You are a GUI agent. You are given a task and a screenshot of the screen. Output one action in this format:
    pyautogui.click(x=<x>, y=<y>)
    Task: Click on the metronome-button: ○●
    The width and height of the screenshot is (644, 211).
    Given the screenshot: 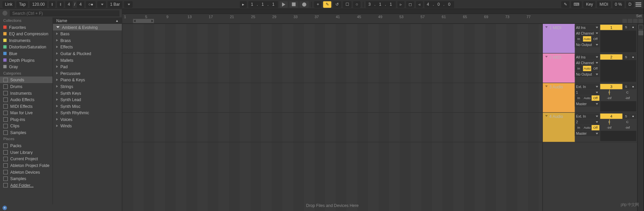 What is the action you would take?
    pyautogui.click(x=91, y=4)
    